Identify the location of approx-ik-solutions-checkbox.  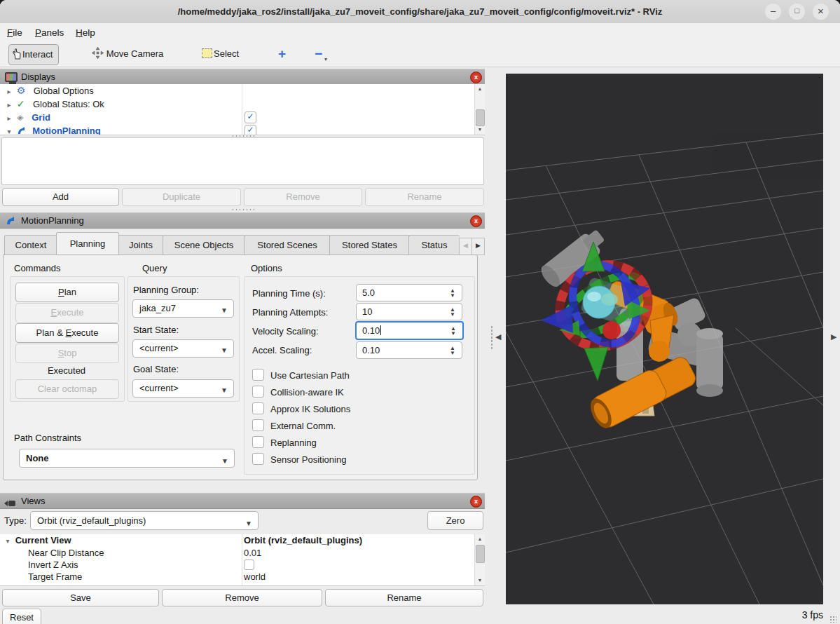
(258, 408).